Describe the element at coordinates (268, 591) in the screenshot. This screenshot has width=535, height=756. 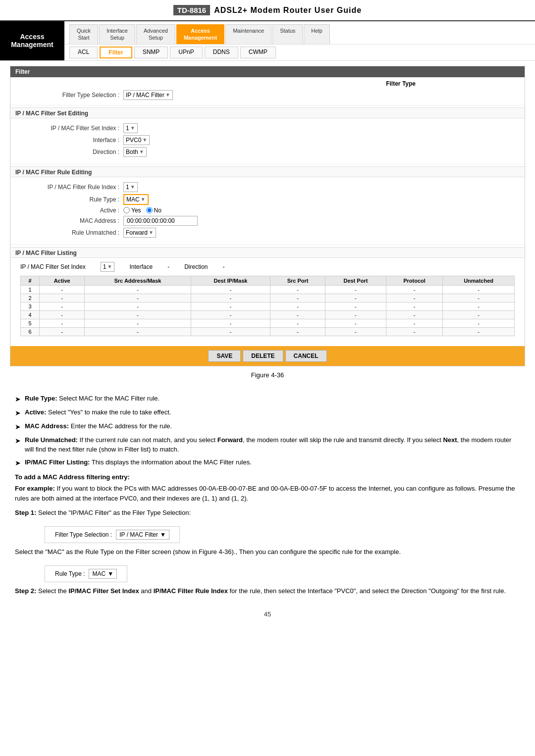
I see `step2-text: Step 2: Select the IP/MAC Filter Set Ind…` at that location.